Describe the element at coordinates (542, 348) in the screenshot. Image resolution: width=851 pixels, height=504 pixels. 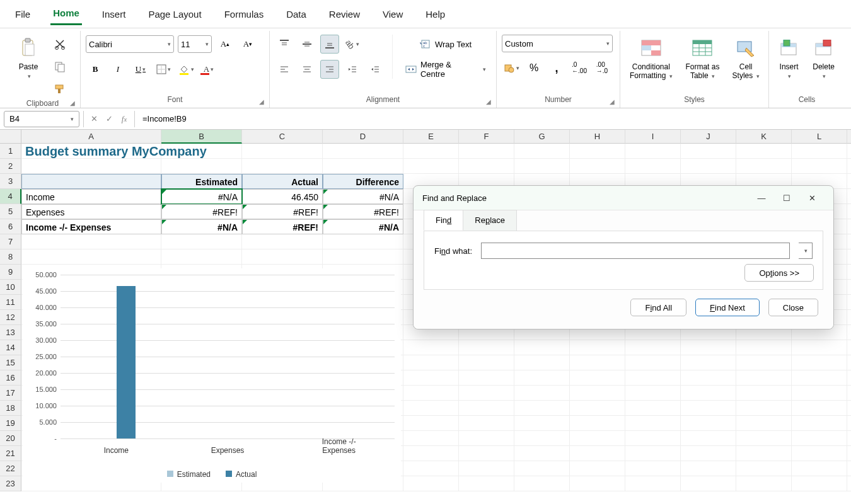
I see `cell-G14` at that location.